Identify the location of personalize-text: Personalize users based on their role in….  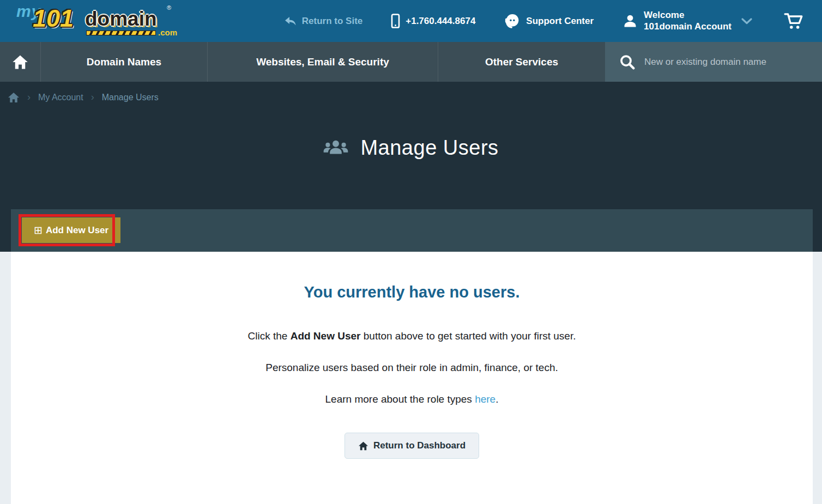
(412, 368).